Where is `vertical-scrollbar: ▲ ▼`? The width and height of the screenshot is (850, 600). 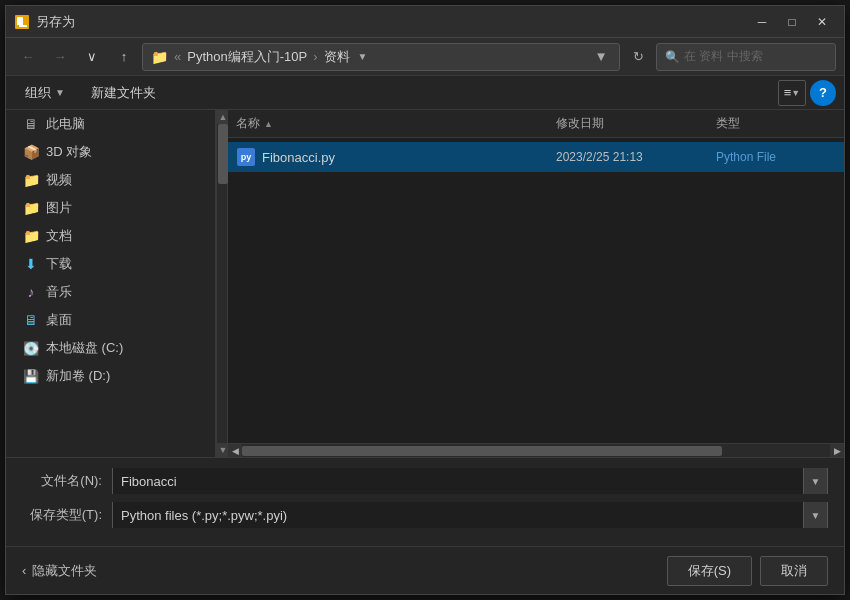 vertical-scrollbar: ▲ ▼ is located at coordinates (222, 284).